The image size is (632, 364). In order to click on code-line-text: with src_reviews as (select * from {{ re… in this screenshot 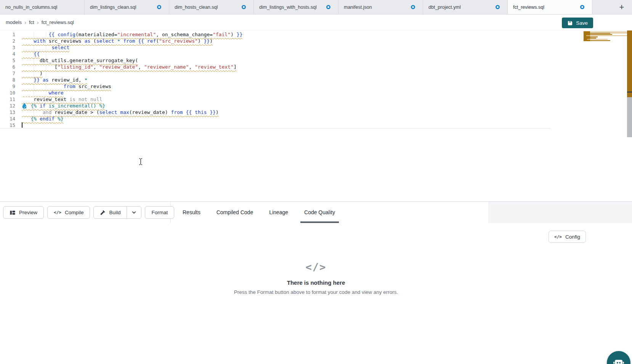, I will do `click(117, 41)`.